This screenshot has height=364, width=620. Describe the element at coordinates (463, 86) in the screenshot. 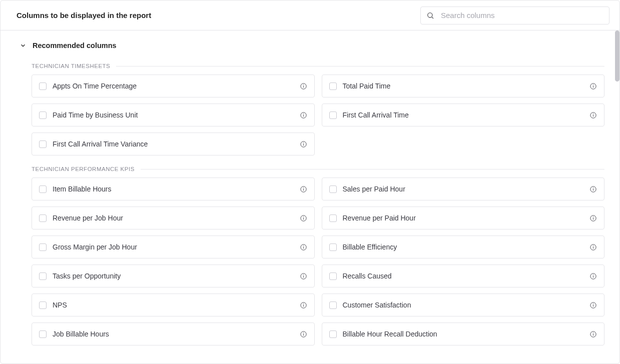

I see `column-option: Total Paid Time` at that location.